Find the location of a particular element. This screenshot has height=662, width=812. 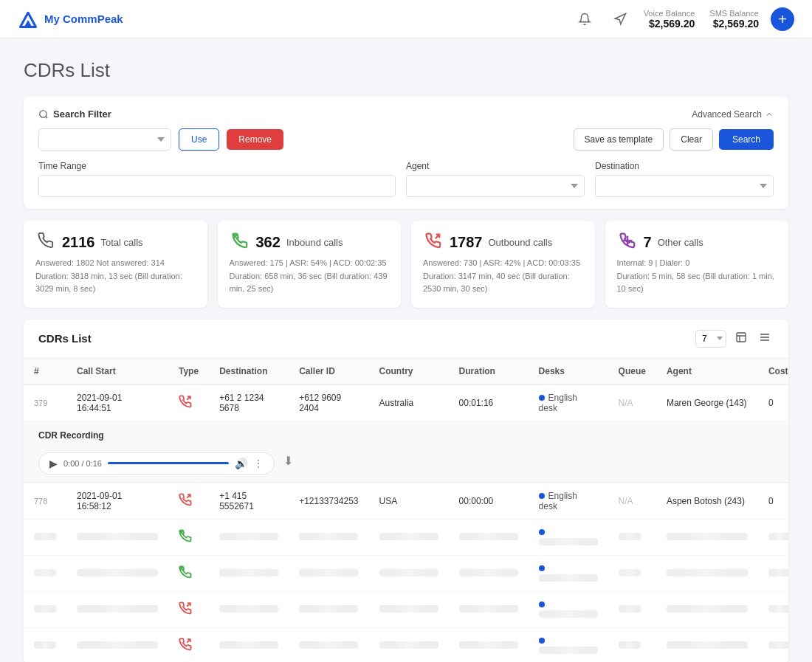

stat-count-total: 2116 is located at coordinates (78, 242).